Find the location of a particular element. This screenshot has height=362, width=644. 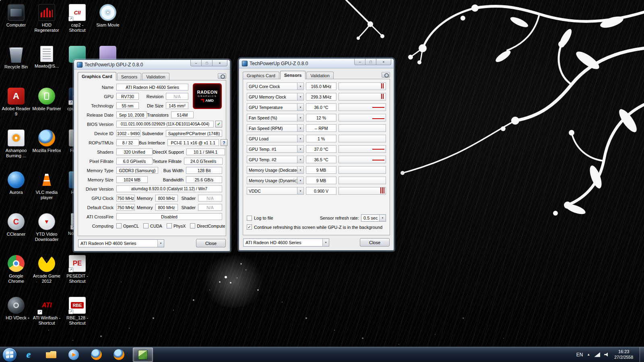

refresh-in-background-checkbox: ✓ is located at coordinates (250, 227).